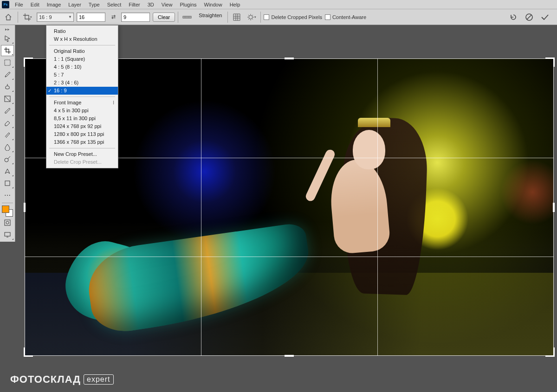  Describe the element at coordinates (7, 159) in the screenshot. I see `dodge-tool` at that location.